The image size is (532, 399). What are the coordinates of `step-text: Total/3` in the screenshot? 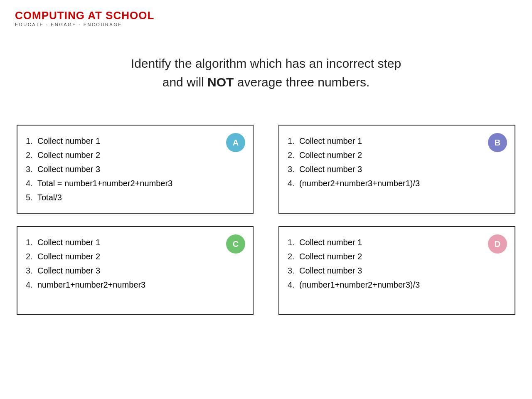 It's located at (50, 197).